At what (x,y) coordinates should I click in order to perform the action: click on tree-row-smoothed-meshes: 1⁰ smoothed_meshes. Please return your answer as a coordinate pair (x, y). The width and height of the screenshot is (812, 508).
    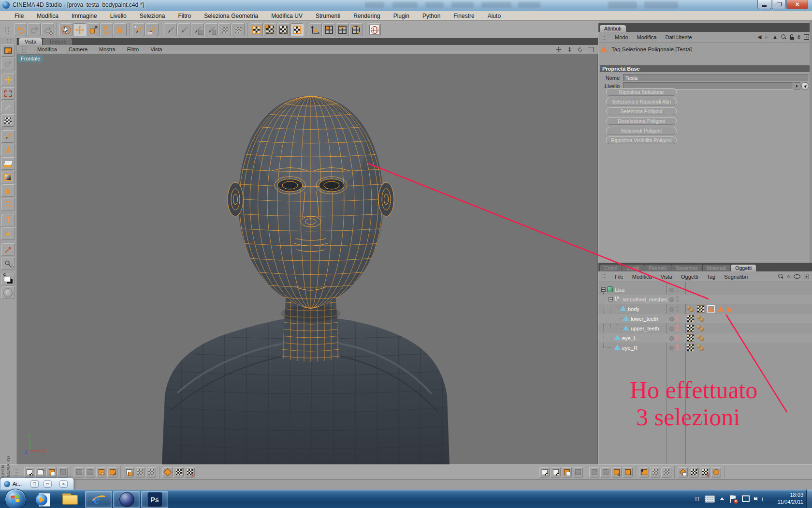
    Looking at the image, I should click on (705, 299).